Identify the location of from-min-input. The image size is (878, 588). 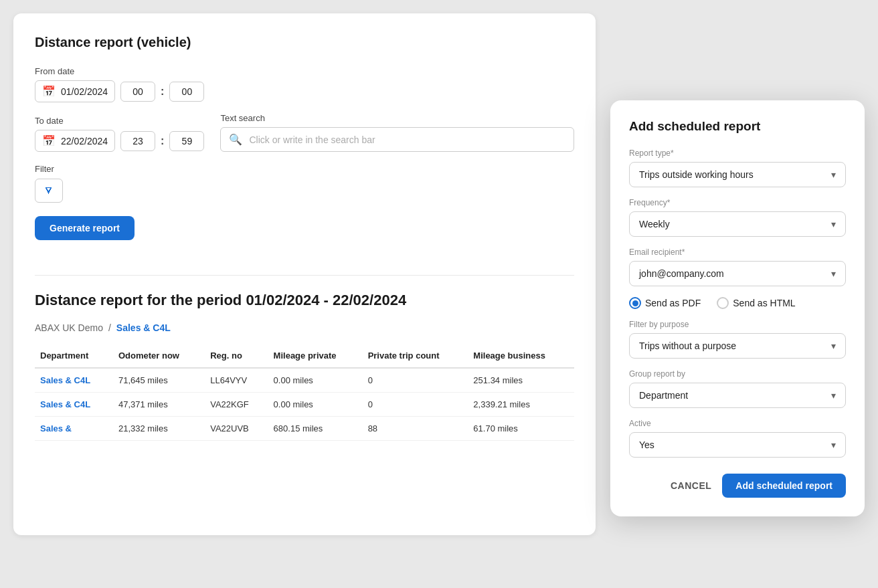
(187, 92).